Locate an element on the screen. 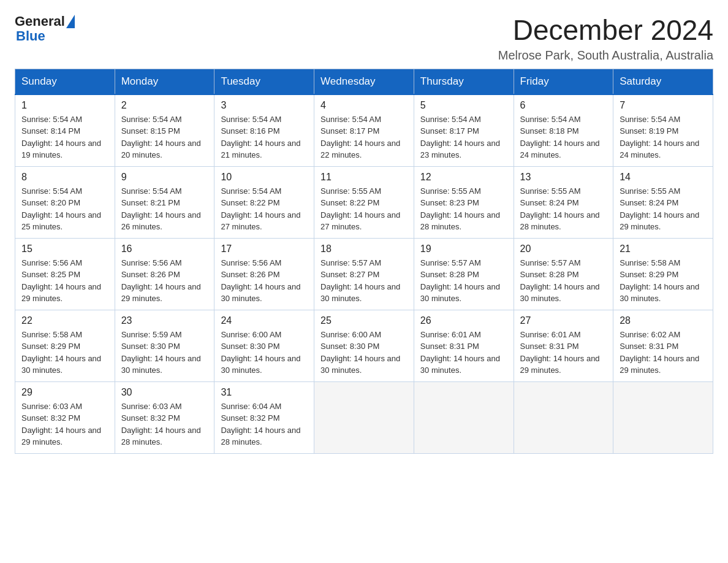 The image size is (728, 563). weekday-header-sunday: Sunday is located at coordinates (65, 82).